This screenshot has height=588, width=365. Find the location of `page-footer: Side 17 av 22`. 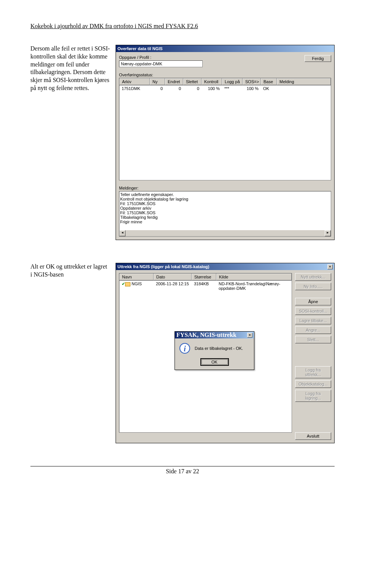

page-footer: Side 17 av 22 is located at coordinates (182, 470).